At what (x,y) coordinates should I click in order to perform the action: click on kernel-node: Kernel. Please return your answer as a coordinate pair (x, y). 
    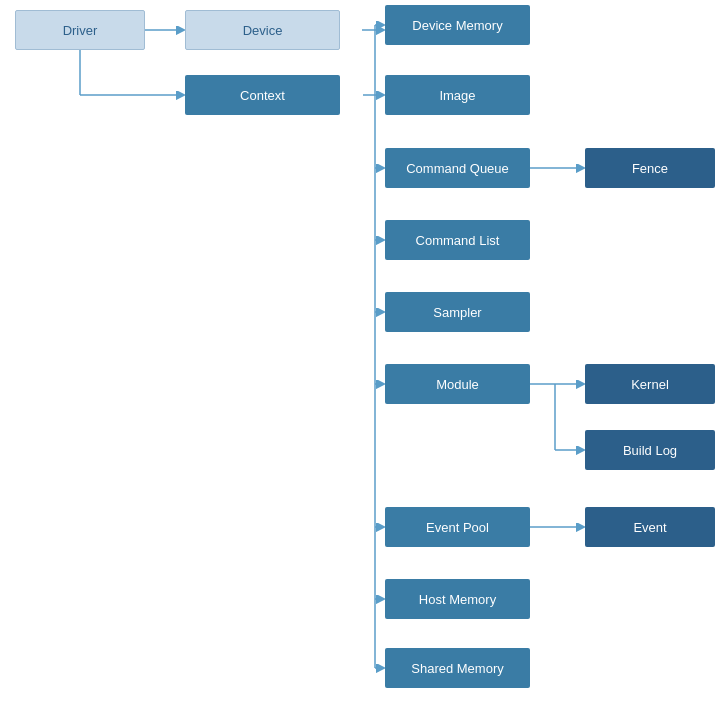
    Looking at the image, I should click on (650, 384).